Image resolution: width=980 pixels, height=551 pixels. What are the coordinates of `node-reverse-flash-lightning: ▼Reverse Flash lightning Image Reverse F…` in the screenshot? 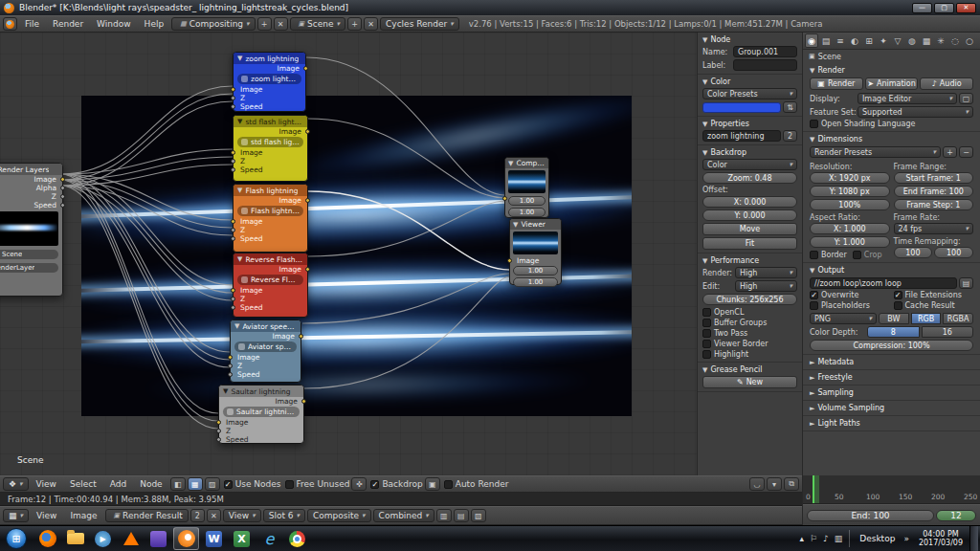 It's located at (270, 285).